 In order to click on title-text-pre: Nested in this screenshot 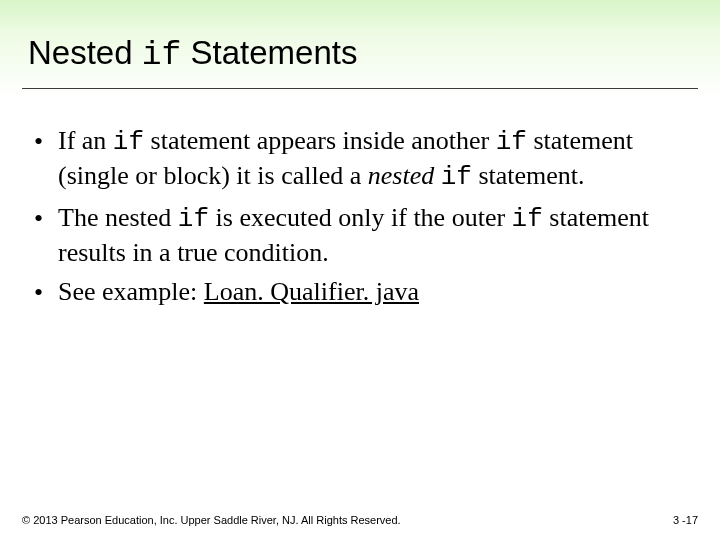, I will do `click(85, 52)`.